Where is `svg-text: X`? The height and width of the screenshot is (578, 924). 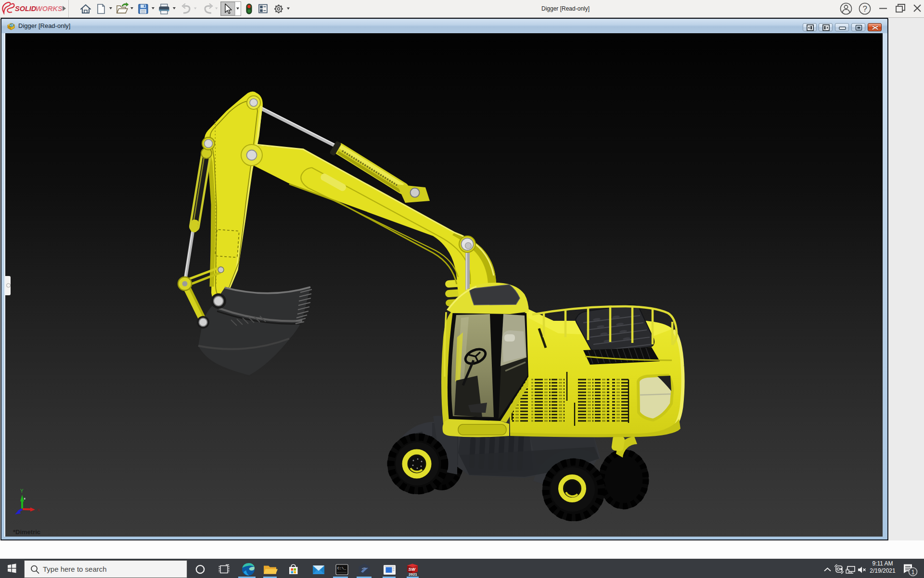 svg-text: X is located at coordinates (38, 510).